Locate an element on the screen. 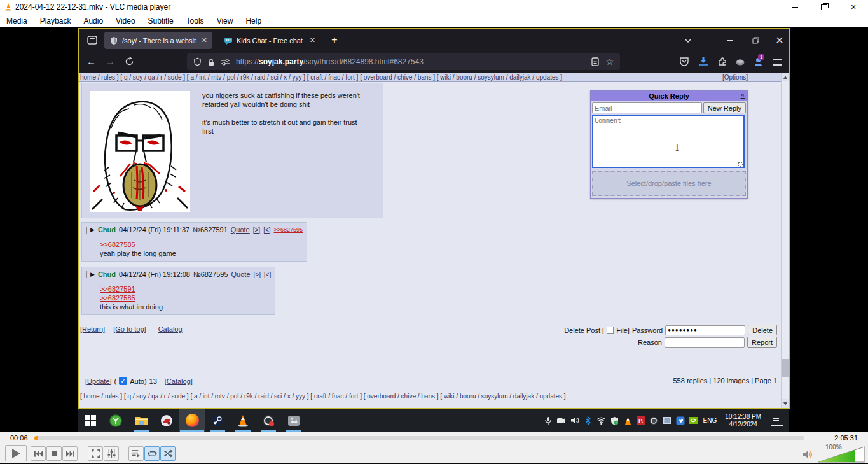  textarea-resize-handle is located at coordinates (740, 164).